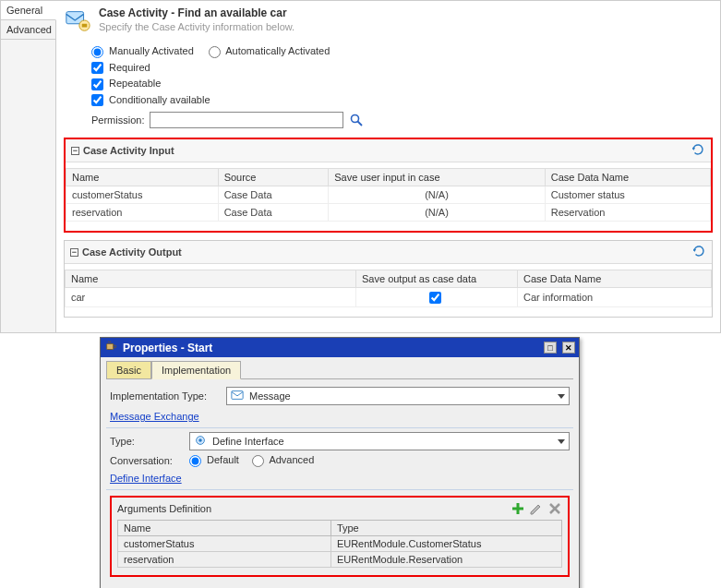 This screenshot has height=588, width=721. I want to click on cell-casedata: Customer status, so click(628, 196).